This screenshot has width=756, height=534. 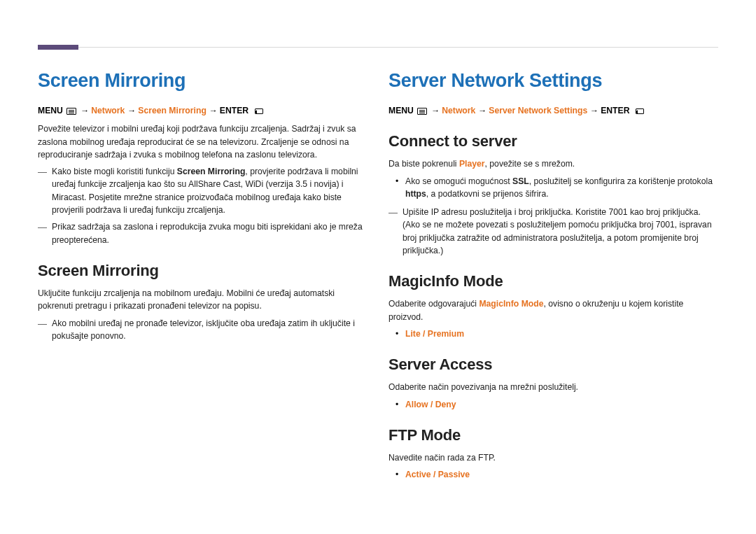 What do you see at coordinates (553, 334) in the screenshot?
I see `bullet-item: Lite / Premium` at bounding box center [553, 334].